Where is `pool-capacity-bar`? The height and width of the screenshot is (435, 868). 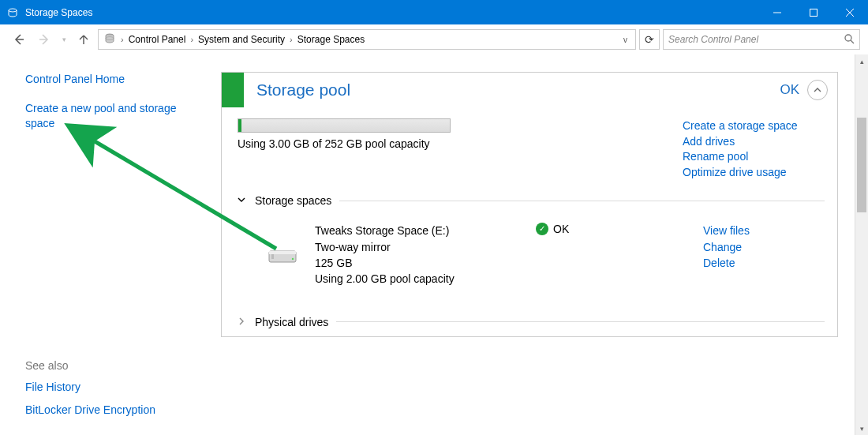
pool-capacity-bar is located at coordinates (344, 126).